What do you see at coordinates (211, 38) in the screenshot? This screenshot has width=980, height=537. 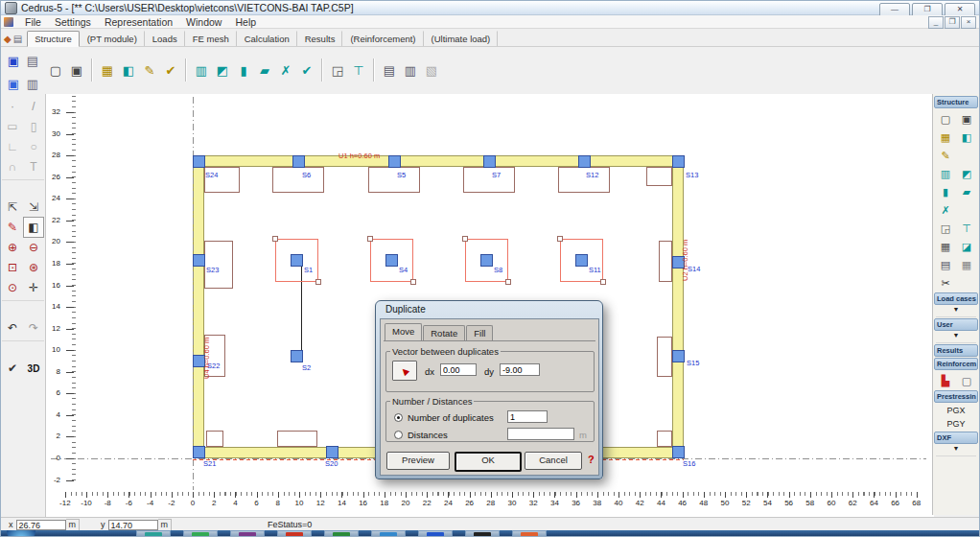 I see `tab-femesh: FE mesh` at bounding box center [211, 38].